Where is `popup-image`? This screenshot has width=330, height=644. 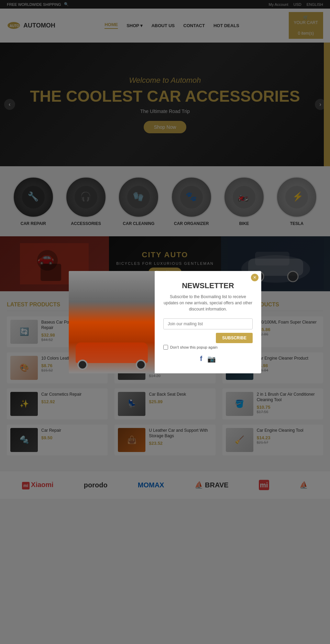
popup-image is located at coordinates (112, 322).